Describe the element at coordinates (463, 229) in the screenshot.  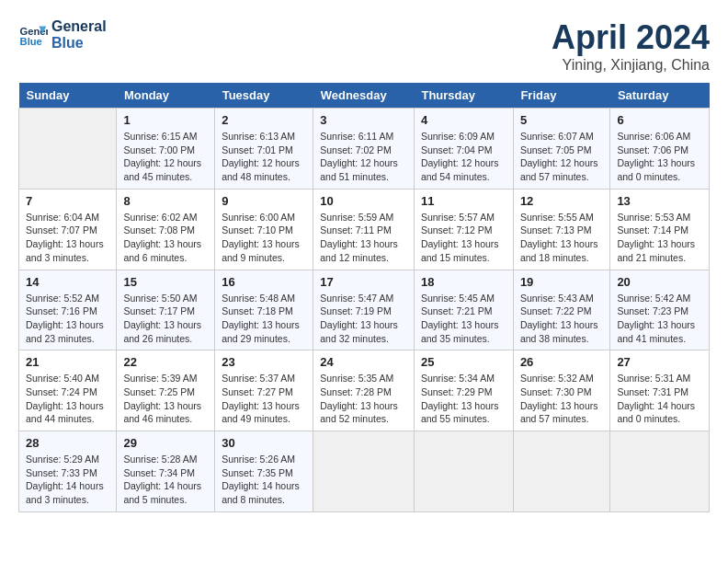
I see `day-cell: 11Sunrise: 5:57 AM Sunset: 7:12 PM Dayli…` at that location.